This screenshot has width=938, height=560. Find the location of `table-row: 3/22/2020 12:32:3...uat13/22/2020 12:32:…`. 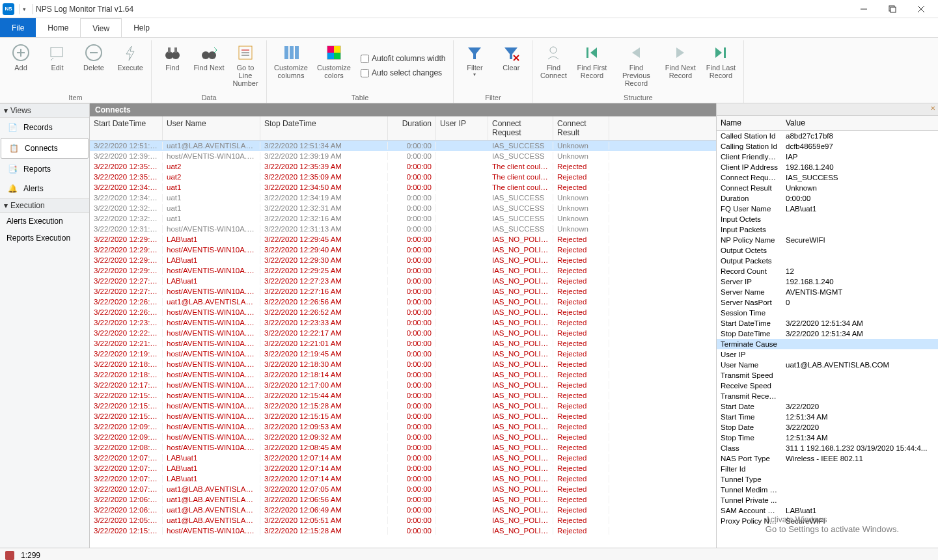

table-row: 3/22/2020 12:32:3...uat13/22/2020 12:32:… is located at coordinates (403, 208).